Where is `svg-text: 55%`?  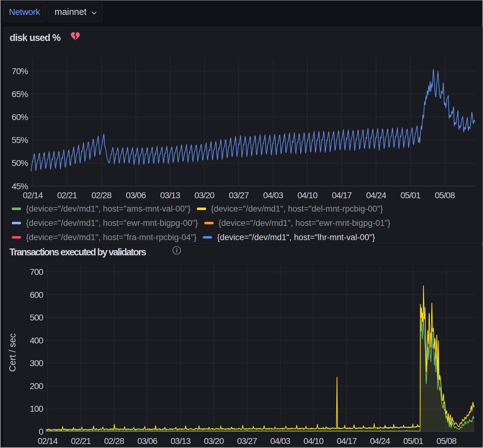 svg-text: 55% is located at coordinates (20, 140).